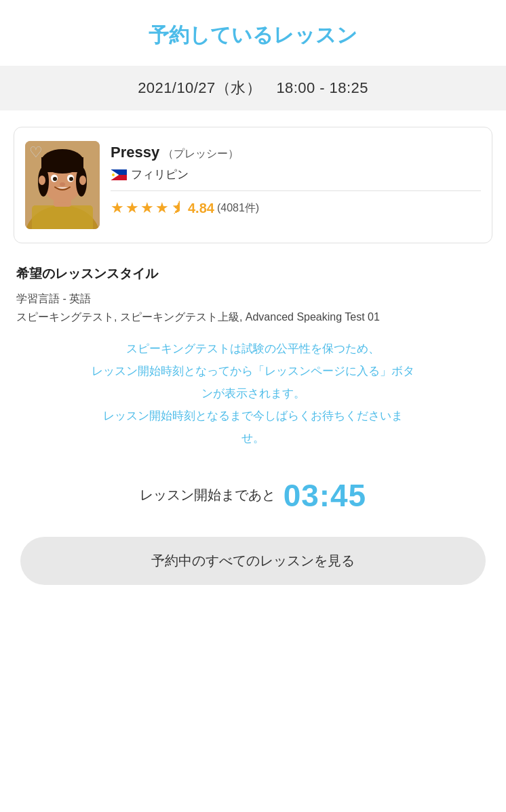 The height and width of the screenshot is (812, 506). What do you see at coordinates (253, 33) in the screenshot?
I see `page-title: 予約しているレッスン` at bounding box center [253, 33].